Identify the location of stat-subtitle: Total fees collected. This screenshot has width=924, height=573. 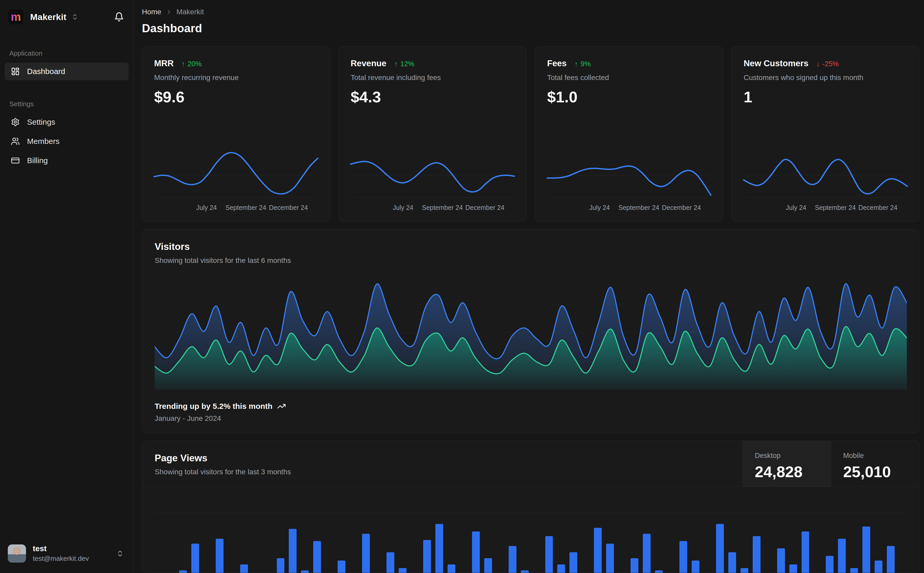
(629, 78).